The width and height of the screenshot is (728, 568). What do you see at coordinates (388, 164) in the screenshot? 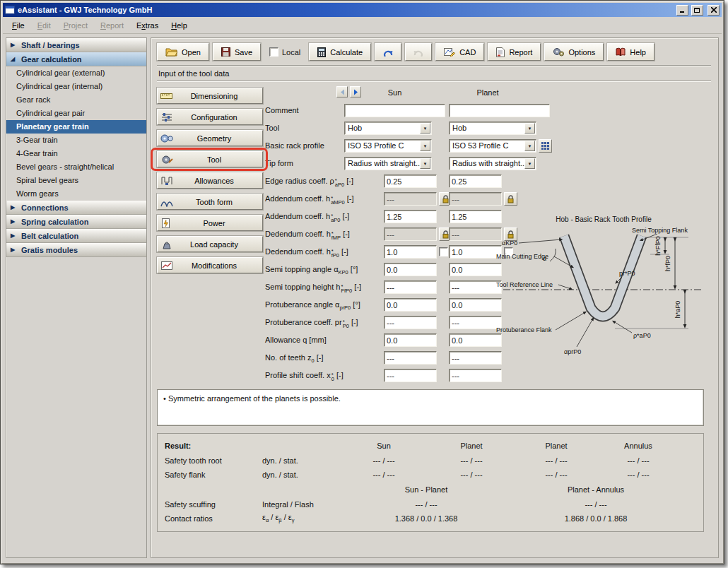
I see `tip-form-sun-select: Radius with straight...▼` at bounding box center [388, 164].